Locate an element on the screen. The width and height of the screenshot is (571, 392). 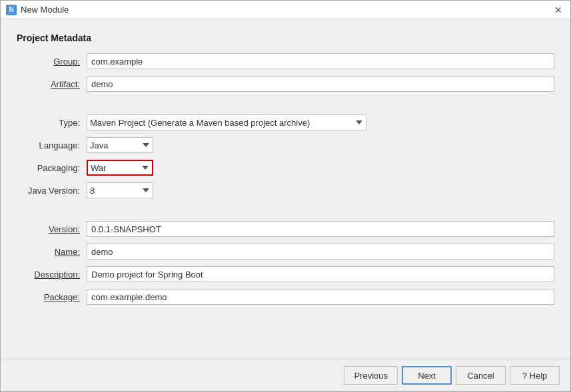
name-row: Name: is located at coordinates (285, 252).